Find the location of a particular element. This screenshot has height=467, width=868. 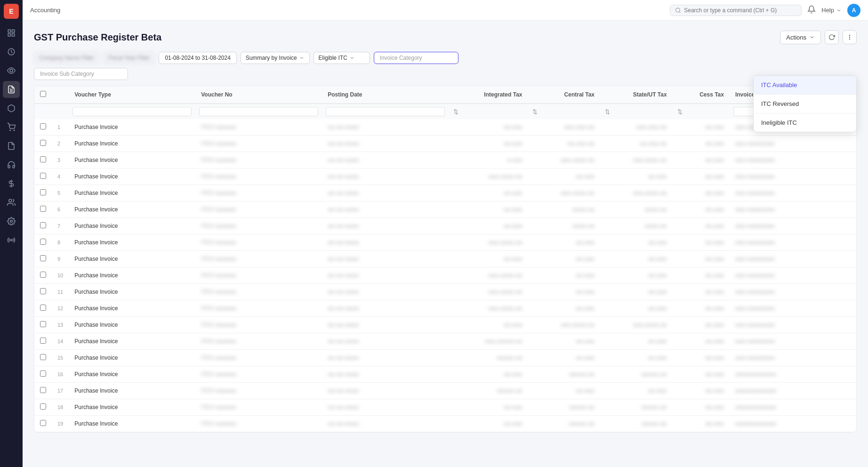

table-row: 8 Purchase Invoice PINV-●●●●●● ●●-●●-●●●… is located at coordinates (445, 243).